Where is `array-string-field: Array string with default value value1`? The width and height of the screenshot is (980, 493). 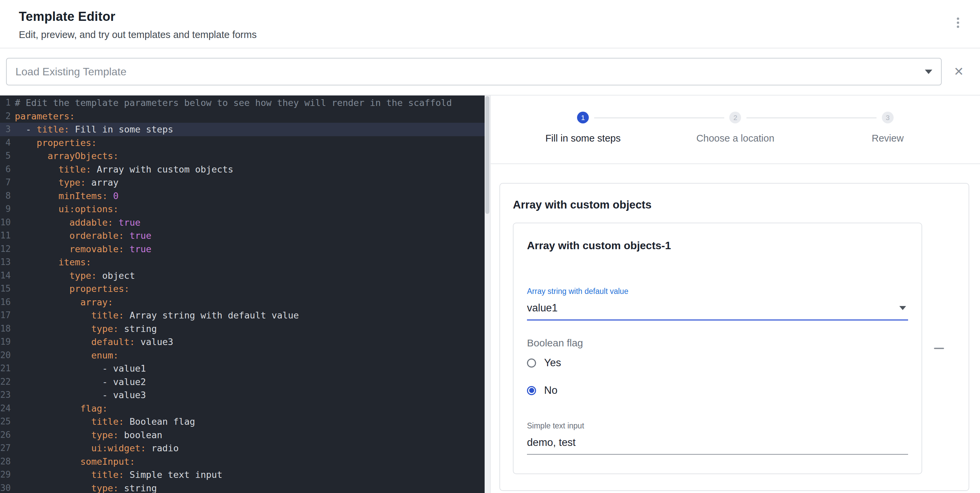 array-string-field: Array string with default value value1 is located at coordinates (718, 304).